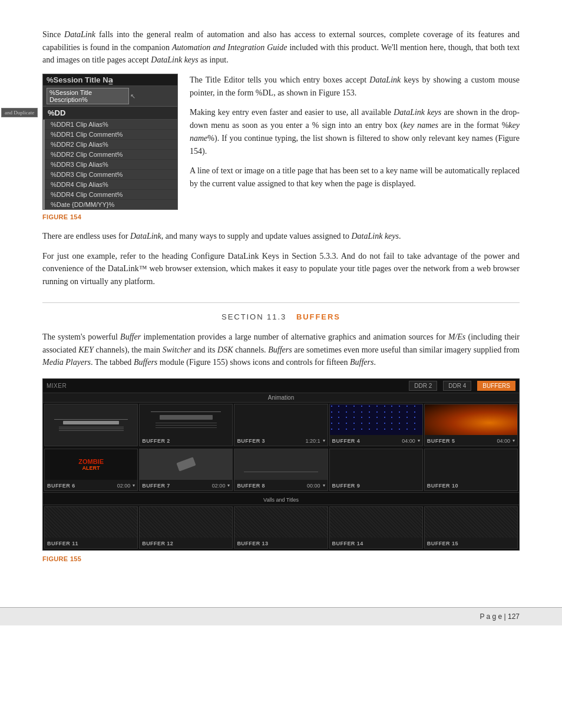  I want to click on buffer-cell-15: BUFFER 15, so click(471, 528).